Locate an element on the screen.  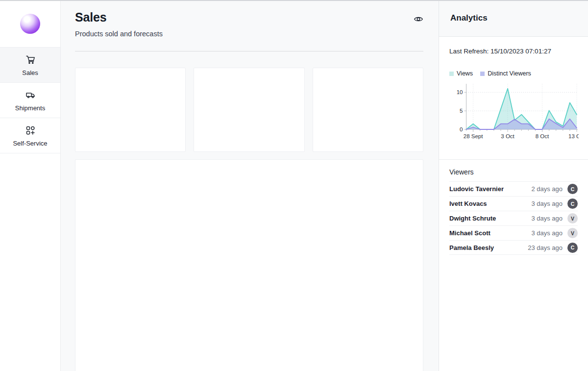
viewers-list: Ludovic Tavernier 2 days ago C Ivett Kov… is located at coordinates (514, 218).